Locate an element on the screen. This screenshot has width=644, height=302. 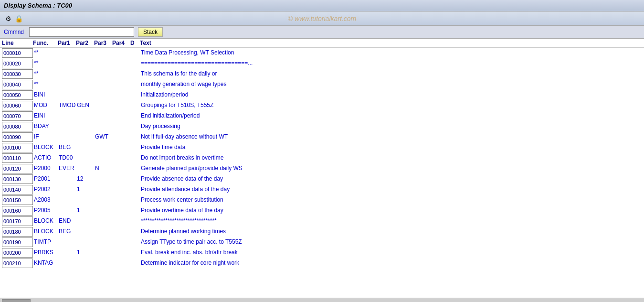
cell-par1: EVER is located at coordinates (68, 169).